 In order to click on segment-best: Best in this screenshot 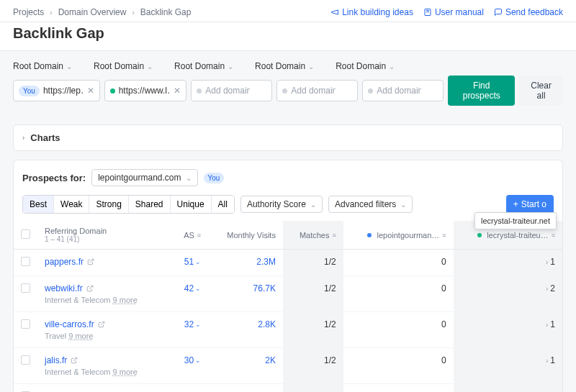, I will do `click(39, 204)`.